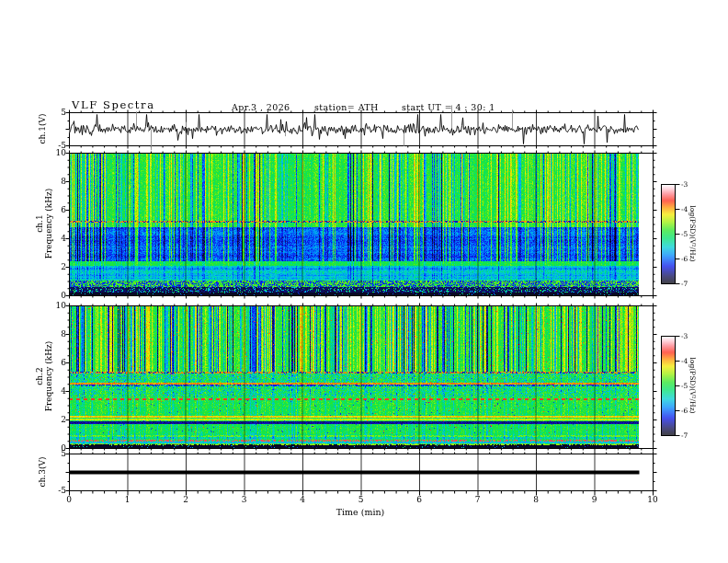 The image size is (728, 563). Describe the element at coordinates (56, 362) in the screenshot. I see `spec2-y-tick-label: 6` at that location.